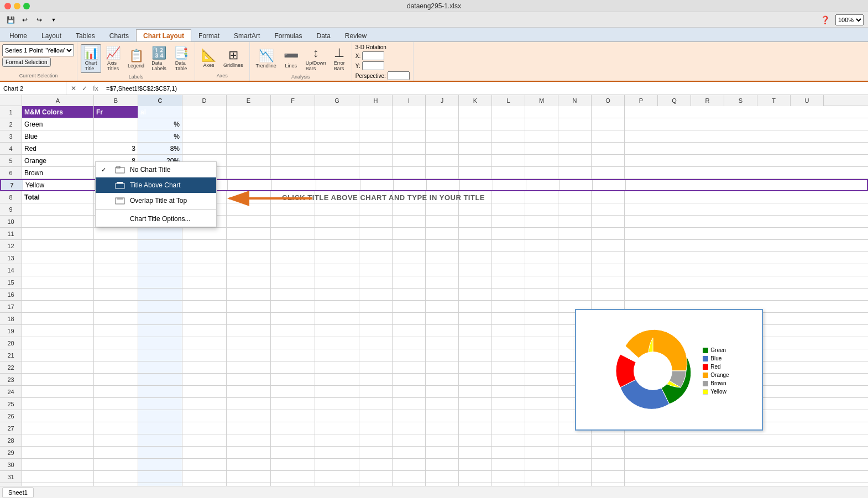 Image resolution: width=868 pixels, height=498 pixels. I want to click on cell-m5, so click(542, 160).